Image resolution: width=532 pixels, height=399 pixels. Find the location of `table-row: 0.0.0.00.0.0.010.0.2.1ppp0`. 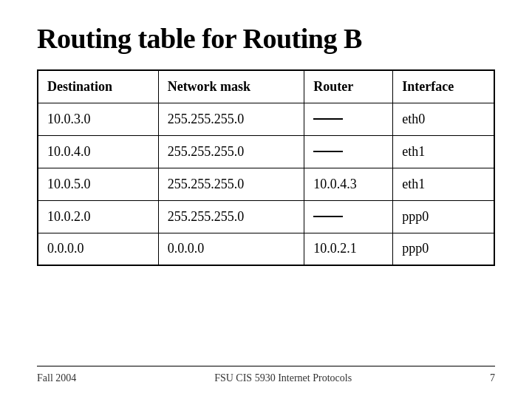

table-row: 0.0.0.00.0.0.010.0.2.1ppp0 is located at coordinates (266, 249).